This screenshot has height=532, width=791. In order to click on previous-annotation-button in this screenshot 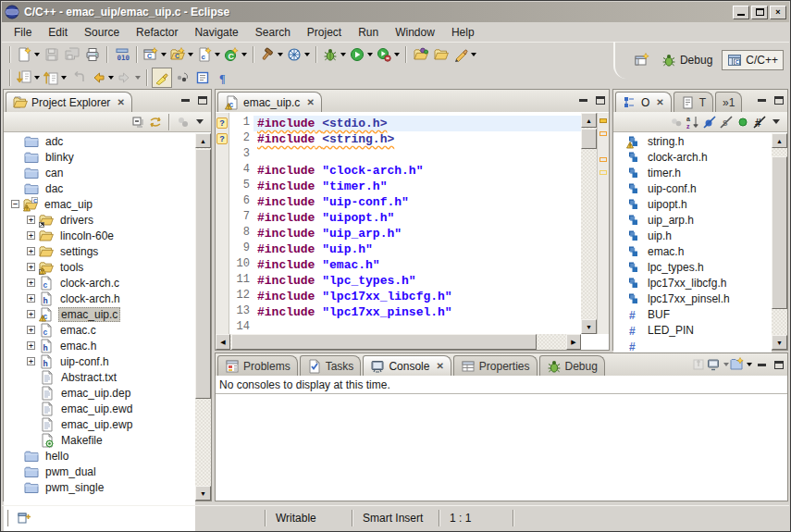, I will do `click(56, 78)`.